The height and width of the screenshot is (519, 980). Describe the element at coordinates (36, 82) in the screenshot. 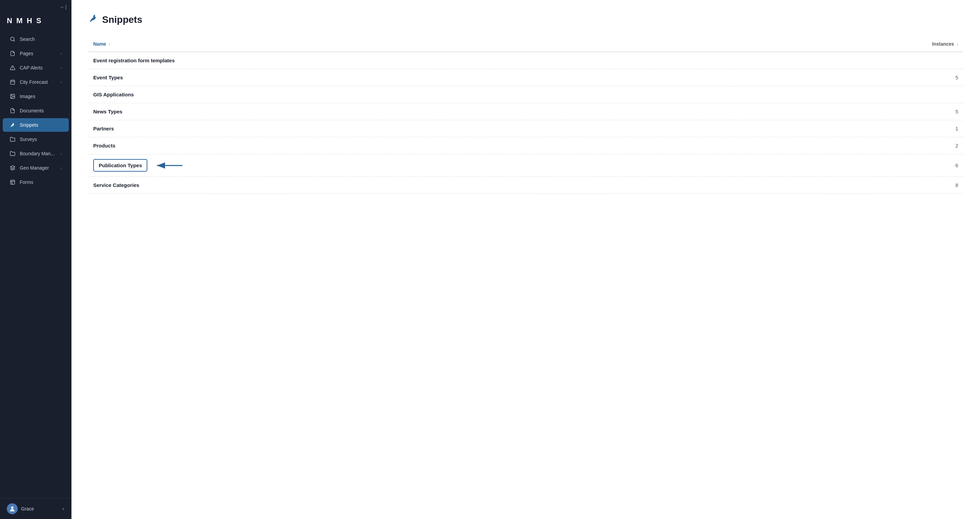

I see `sidebar-item-city-forecast: City Forecast ›` at that location.